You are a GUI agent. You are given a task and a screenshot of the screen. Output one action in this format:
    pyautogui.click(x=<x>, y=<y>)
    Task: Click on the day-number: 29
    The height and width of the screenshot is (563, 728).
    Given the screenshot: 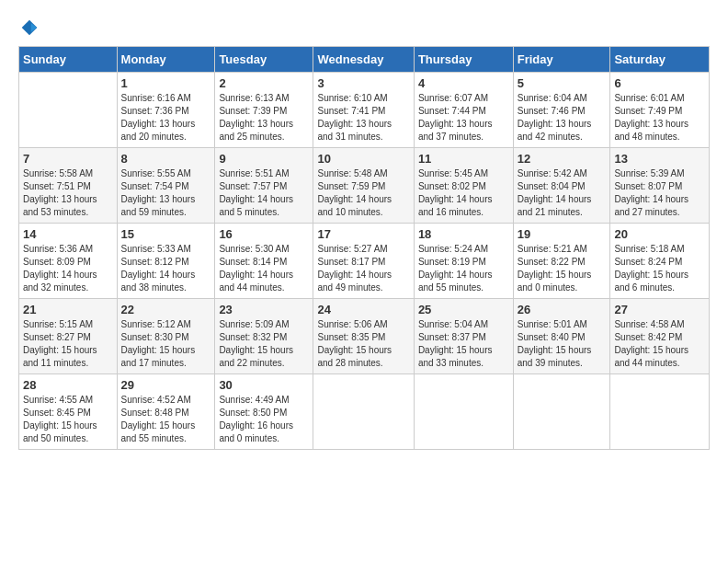 What is the action you would take?
    pyautogui.click(x=166, y=385)
    